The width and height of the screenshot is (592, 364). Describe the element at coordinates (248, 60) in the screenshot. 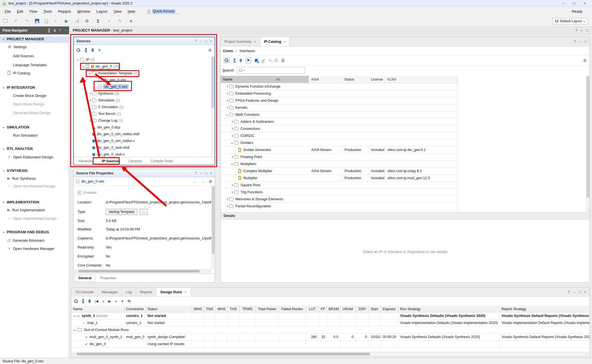

I see `filter-icon: ⚑` at that location.